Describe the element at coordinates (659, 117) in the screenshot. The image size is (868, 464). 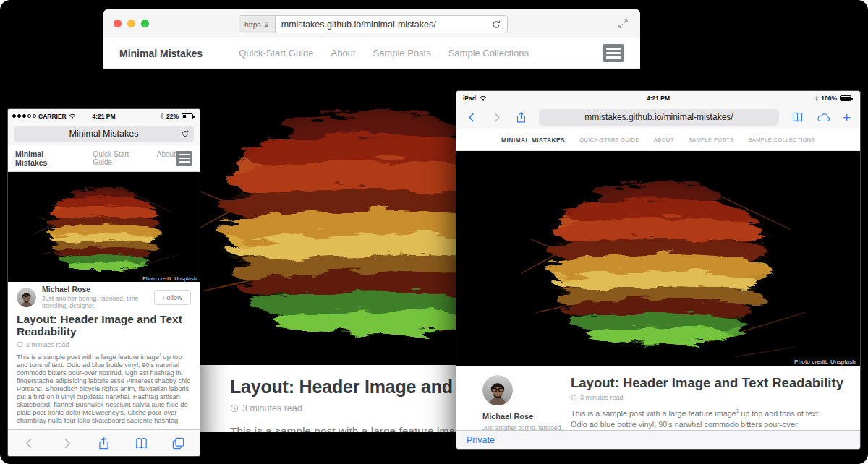
I see `address-bar: mmistakes.github.io/minimal-mistakes/` at that location.